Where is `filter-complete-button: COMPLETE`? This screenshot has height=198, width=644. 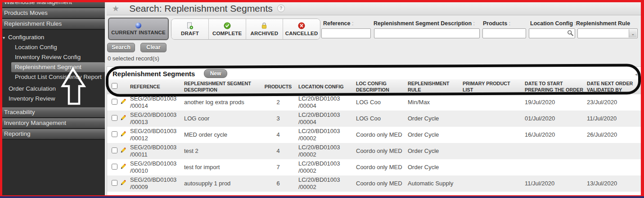 filter-complete-button: COMPLETE is located at coordinates (227, 29).